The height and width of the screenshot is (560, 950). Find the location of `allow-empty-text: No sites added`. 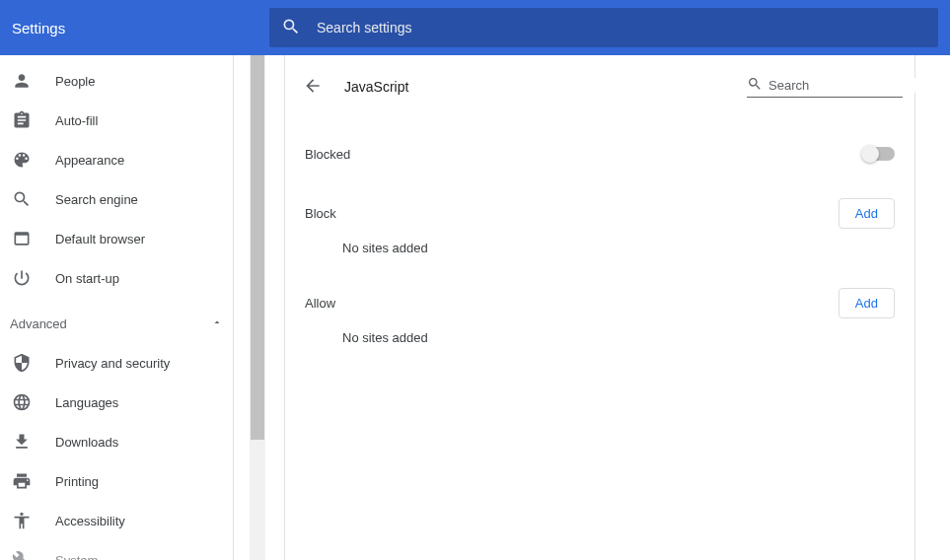

allow-empty-text: No sites added is located at coordinates (600, 347).